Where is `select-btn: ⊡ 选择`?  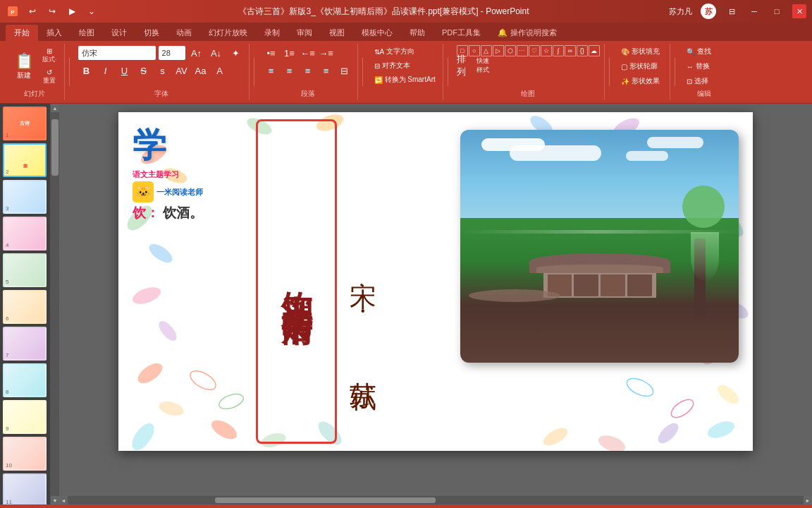
select-btn: ⊡ 选择 is located at coordinates (699, 81).